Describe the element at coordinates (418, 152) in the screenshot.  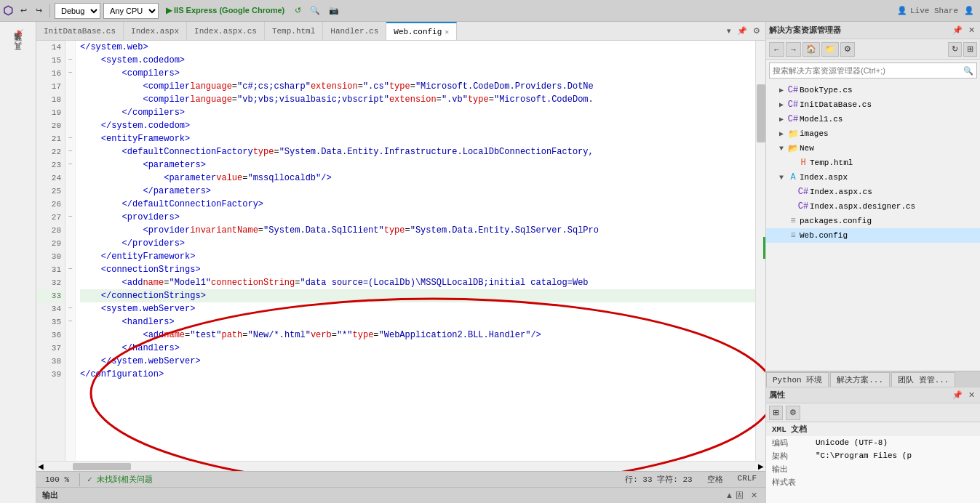
I see `code-line-22: <defaultConnectionFactory type="System.D…` at that location.